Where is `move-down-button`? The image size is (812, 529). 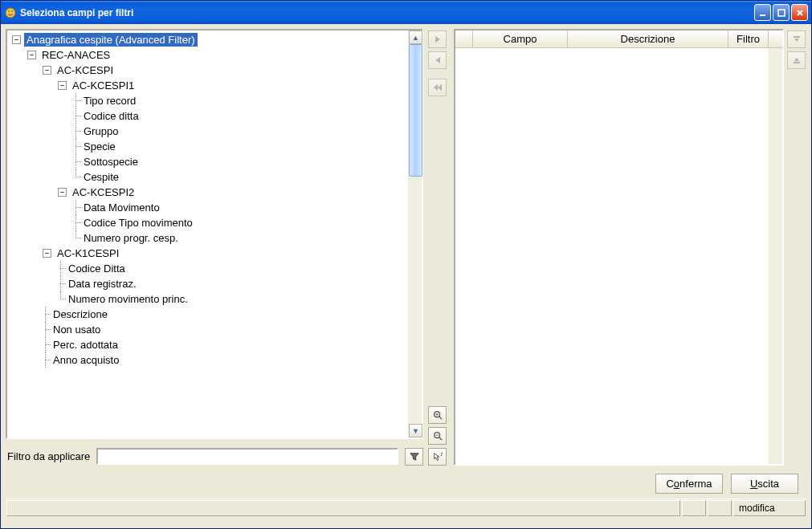 move-down-button is located at coordinates (797, 60).